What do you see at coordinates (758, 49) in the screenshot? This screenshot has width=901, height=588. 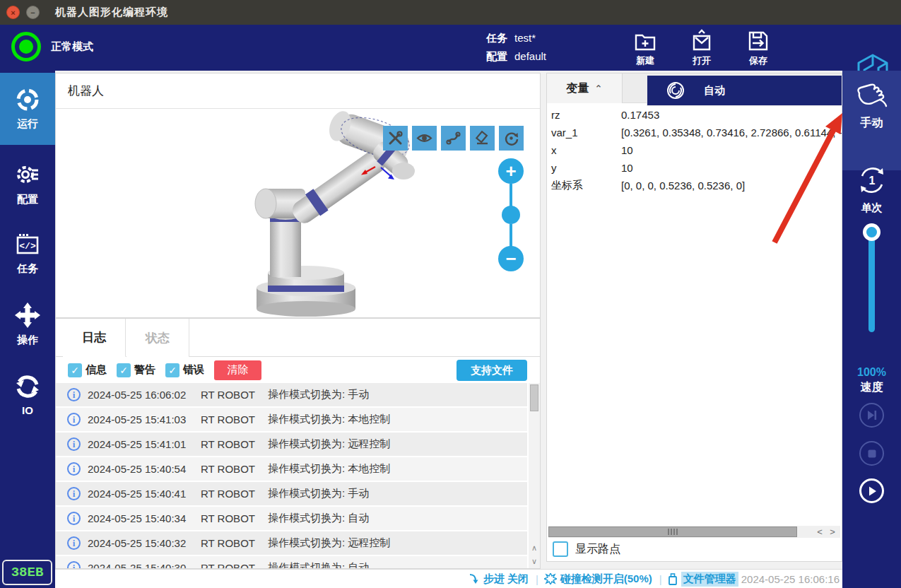 I see `save-button: 保存` at bounding box center [758, 49].